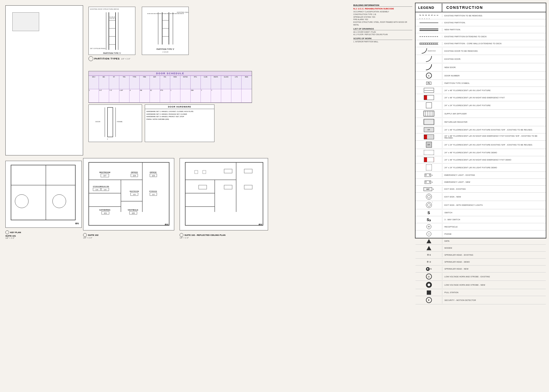  Describe the element at coordinates (135, 191) in the screenshot. I see `svg-text: RESTROOM` at that location.